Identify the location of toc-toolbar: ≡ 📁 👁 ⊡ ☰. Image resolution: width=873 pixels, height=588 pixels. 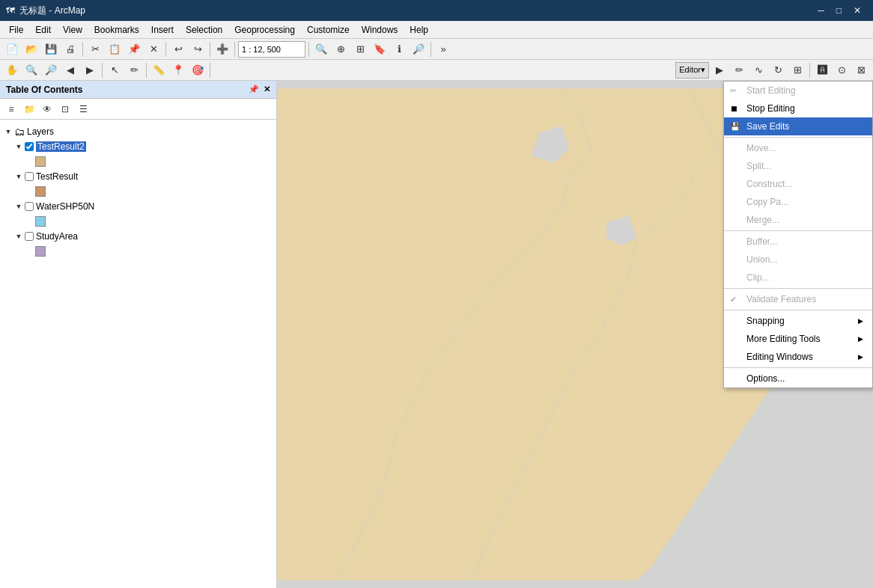
(138, 109).